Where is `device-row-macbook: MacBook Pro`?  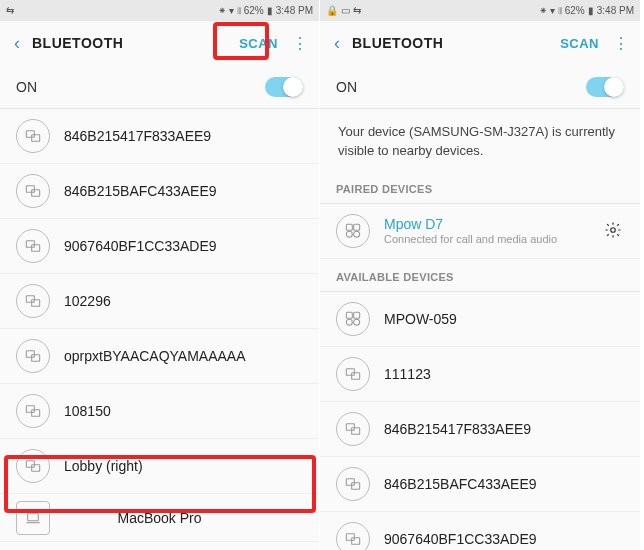
device-row-macbook: MacBook Pro is located at coordinates (160, 518).